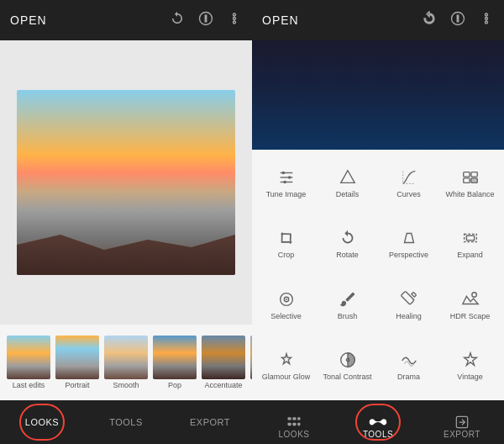  Describe the element at coordinates (286, 316) in the screenshot. I see `tool-selective-label: Selective` at that location.